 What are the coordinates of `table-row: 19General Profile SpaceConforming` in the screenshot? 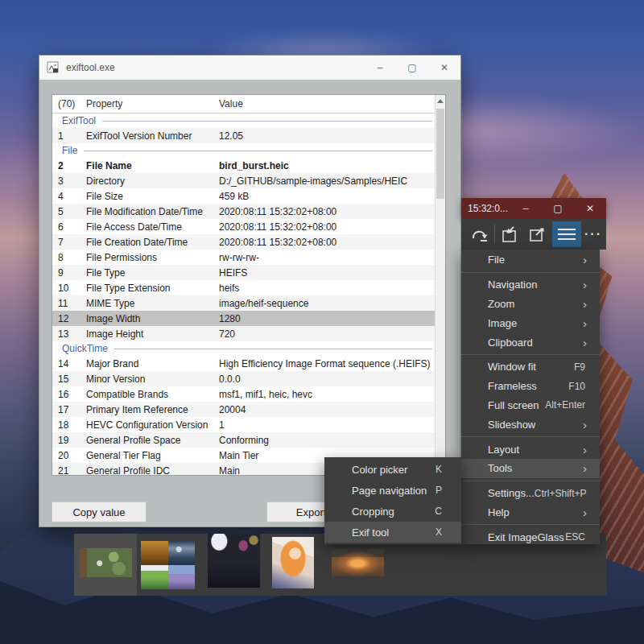 It's located at (243, 440).